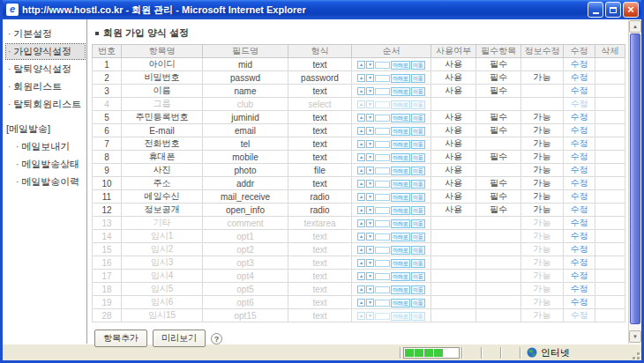  What do you see at coordinates (635, 352) in the screenshot?
I see `resize-grip` at bounding box center [635, 352].